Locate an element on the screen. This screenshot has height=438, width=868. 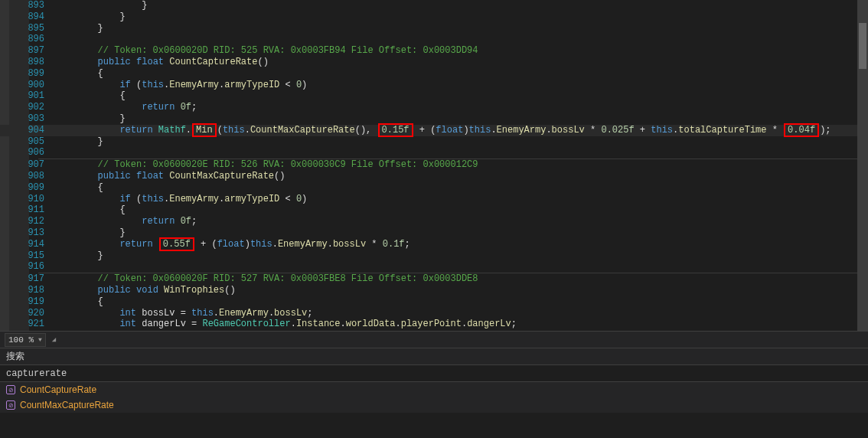
line-number: 914 is located at coordinates (27, 245).